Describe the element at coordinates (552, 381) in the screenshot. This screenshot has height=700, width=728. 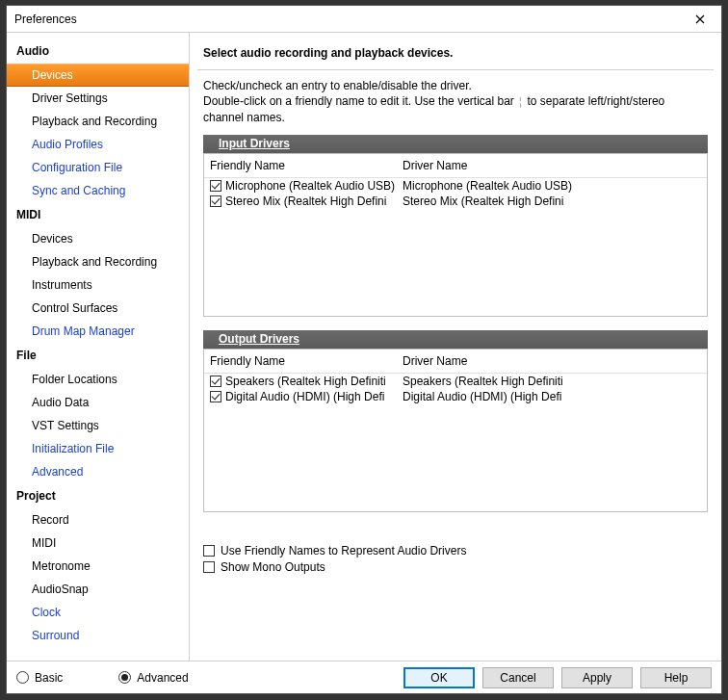
I see `driver-name: Speakers (Realtek High Definiti` at that location.